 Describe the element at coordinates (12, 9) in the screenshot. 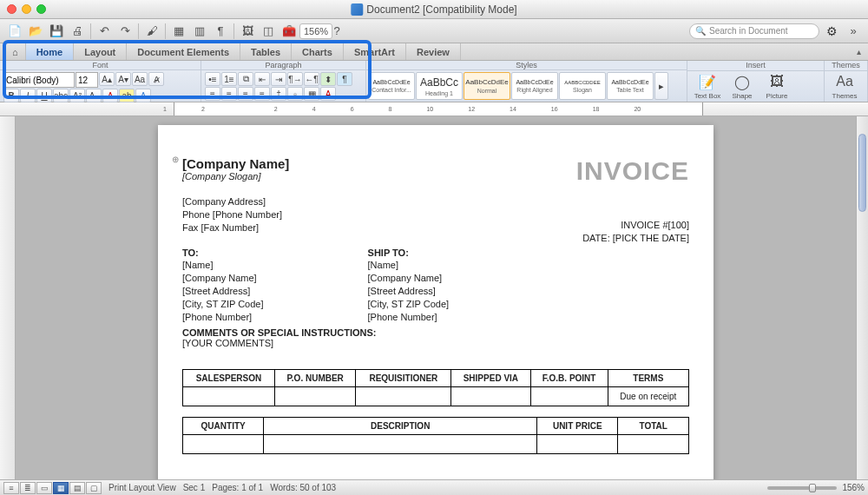

I see `close-window-button` at that location.